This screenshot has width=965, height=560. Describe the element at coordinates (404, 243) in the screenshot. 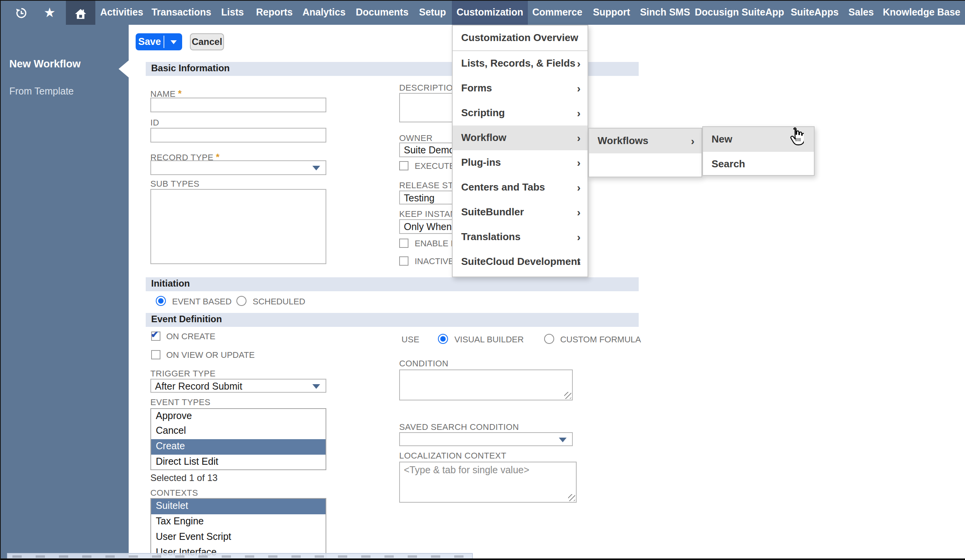

I see `enable-logging-checkbox` at that location.